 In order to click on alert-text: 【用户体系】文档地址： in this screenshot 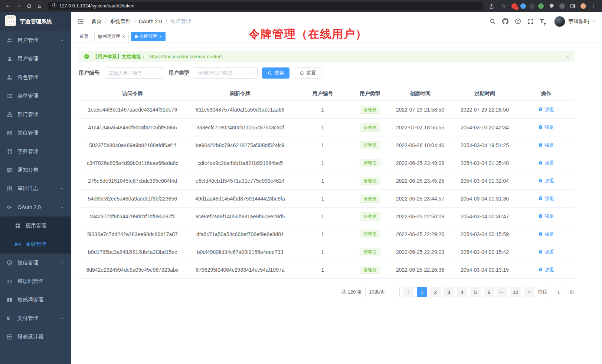, I will do `click(120, 57)`.